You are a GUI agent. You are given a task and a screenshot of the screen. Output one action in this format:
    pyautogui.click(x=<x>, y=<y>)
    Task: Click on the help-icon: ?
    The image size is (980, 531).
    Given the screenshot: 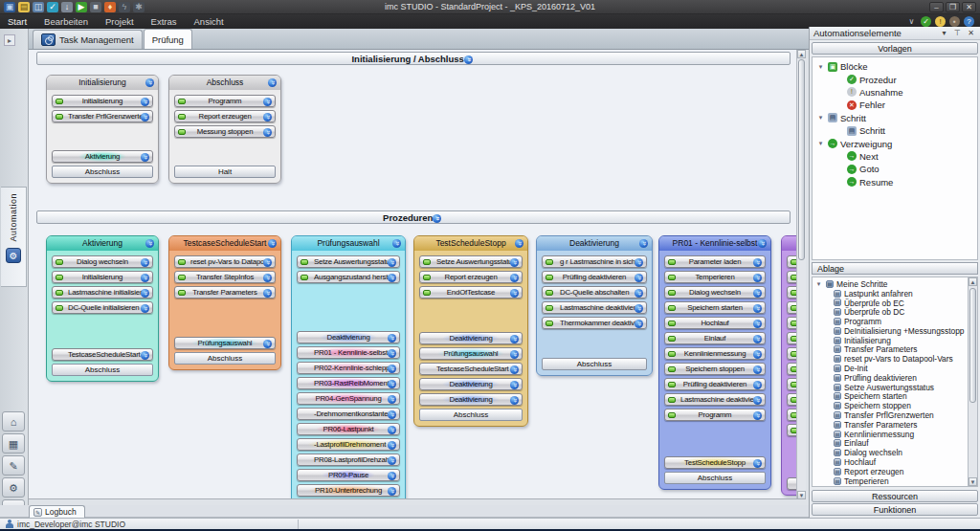 What is the action you would take?
    pyautogui.click(x=969, y=21)
    